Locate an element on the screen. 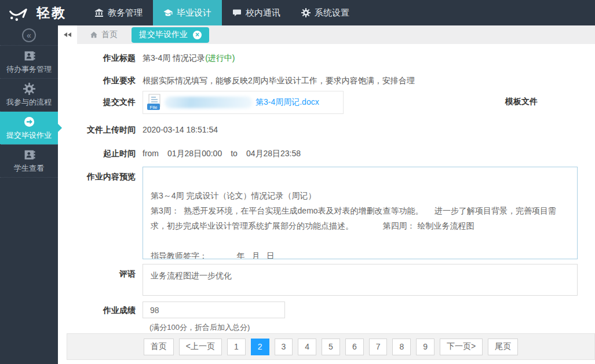  pagination-last: 尾页 is located at coordinates (503, 347).